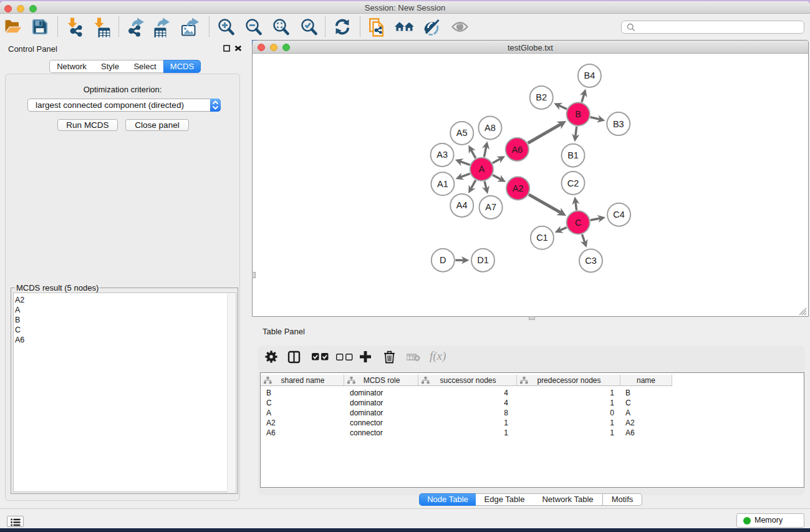  Describe the element at coordinates (542, 238) in the screenshot. I see `svg-text: C1` at that location.